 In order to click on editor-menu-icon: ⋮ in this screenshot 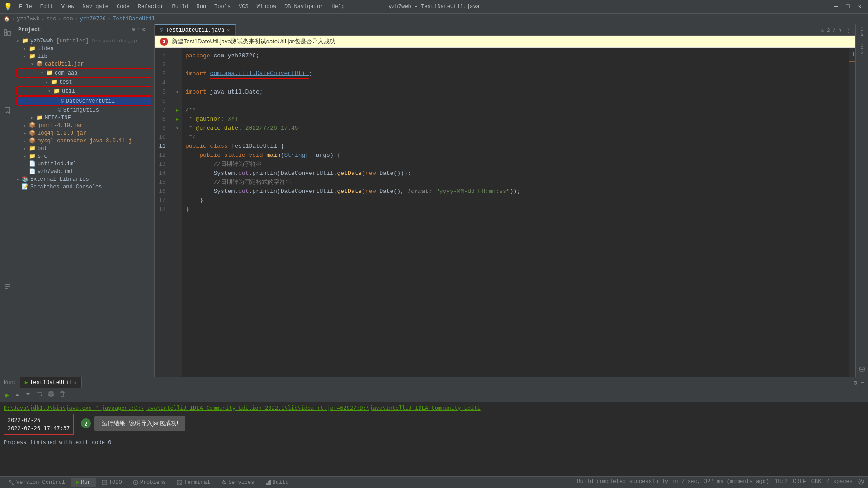, I will do `click(849, 30)`.